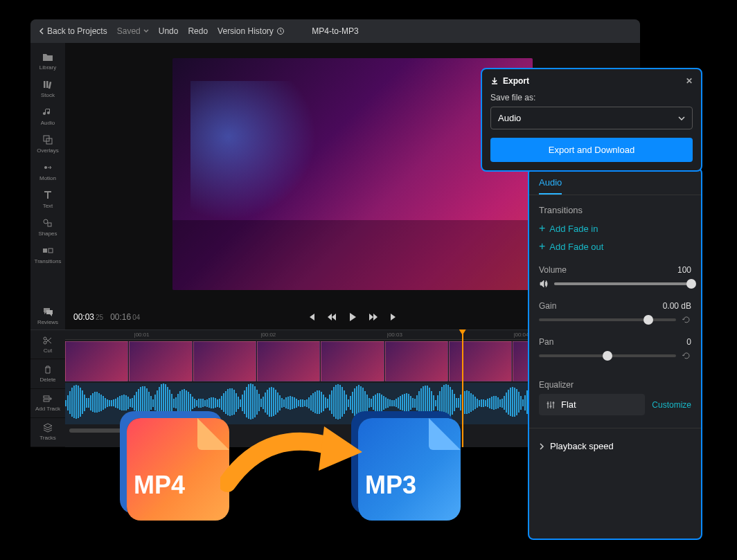 This screenshot has width=737, height=560. I want to click on gain-slider, so click(615, 320).